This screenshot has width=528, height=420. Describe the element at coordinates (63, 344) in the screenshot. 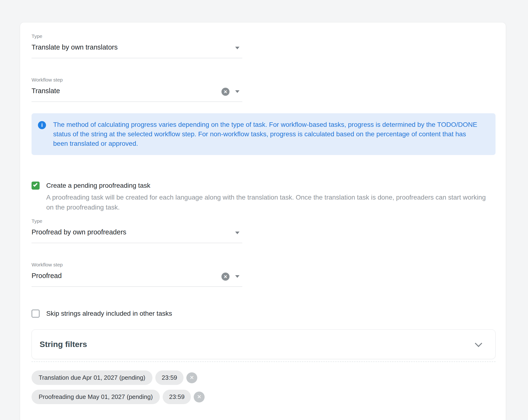

I see `string-filters-title: String filters` at that location.